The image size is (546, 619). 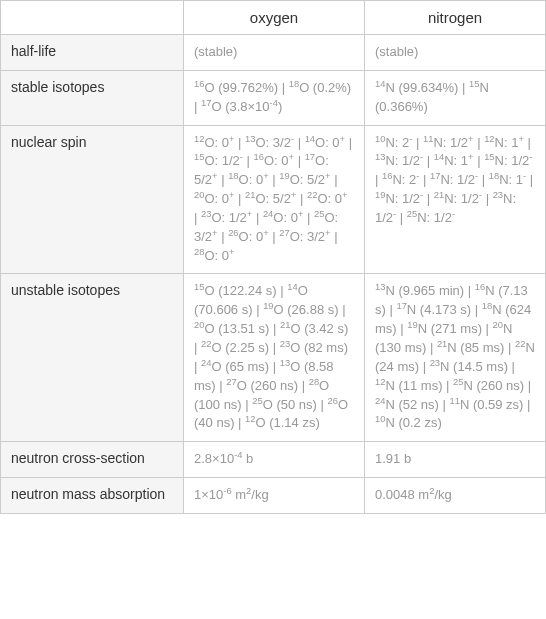 What do you see at coordinates (456, 53) in the screenshot?
I see `cell-half-life-nitrogen: (stable)` at bounding box center [456, 53].